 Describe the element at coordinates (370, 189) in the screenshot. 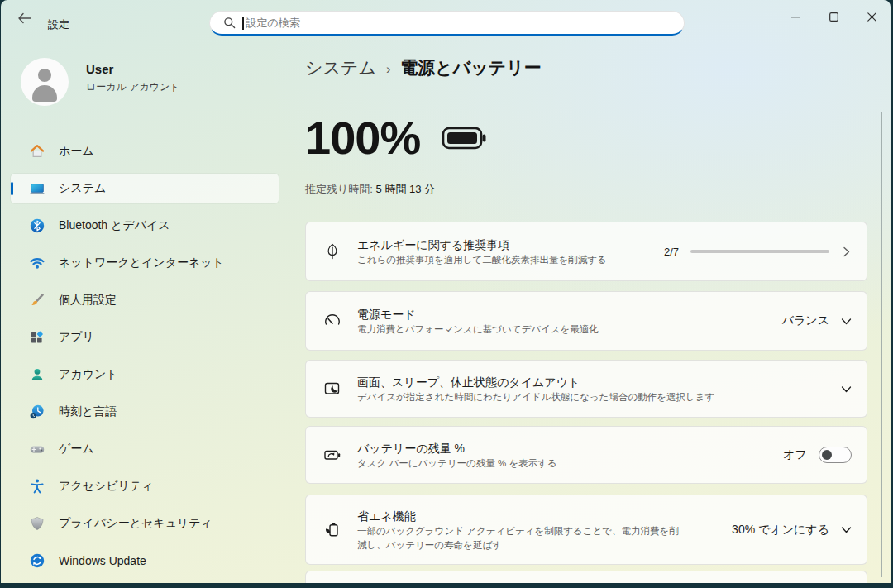

I see `battery-estimate: 推定残り時間: 5 時間 13 分` at that location.